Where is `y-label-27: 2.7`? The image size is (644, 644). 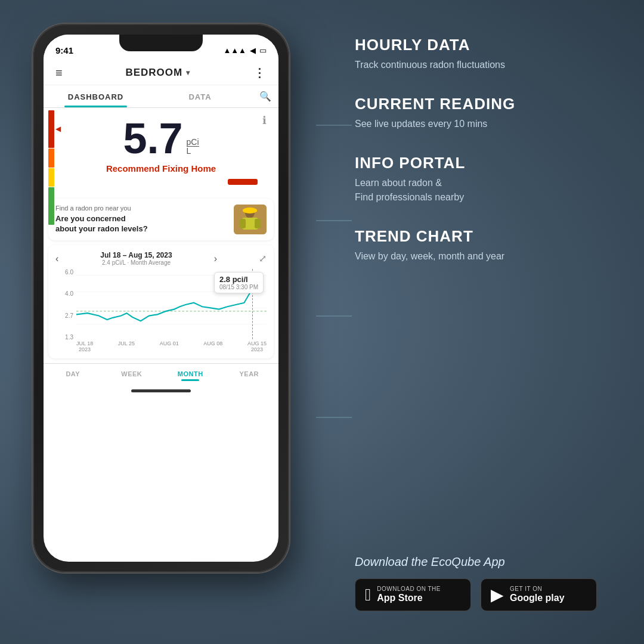 y-label-27: 2.7 is located at coordinates (64, 316).